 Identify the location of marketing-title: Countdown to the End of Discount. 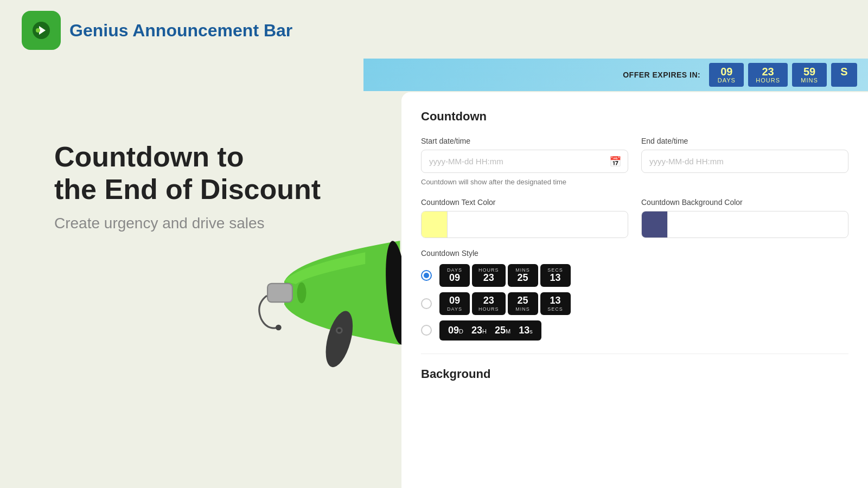
(201, 174).